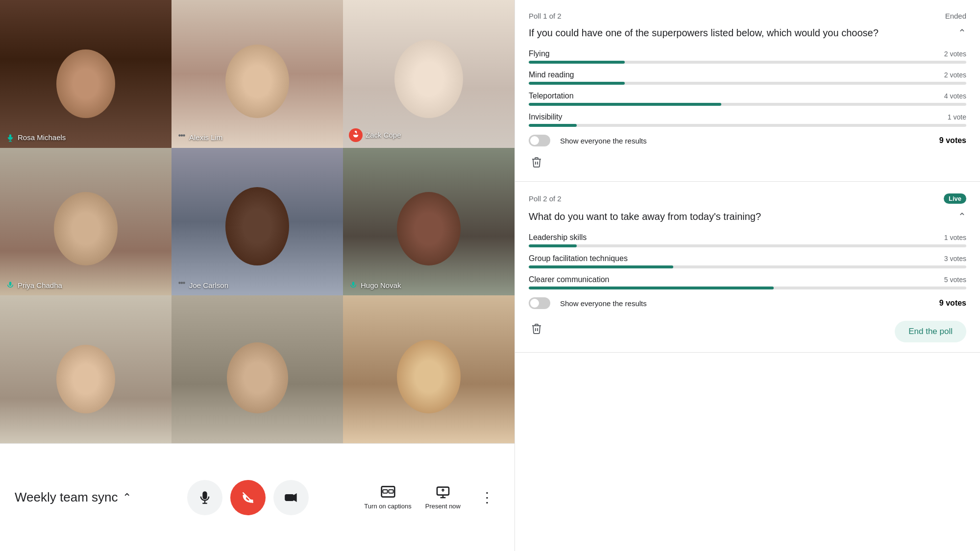 The width and height of the screenshot is (980, 551). What do you see at coordinates (748, 83) in the screenshot?
I see `mindreading-progress-track` at bounding box center [748, 83].